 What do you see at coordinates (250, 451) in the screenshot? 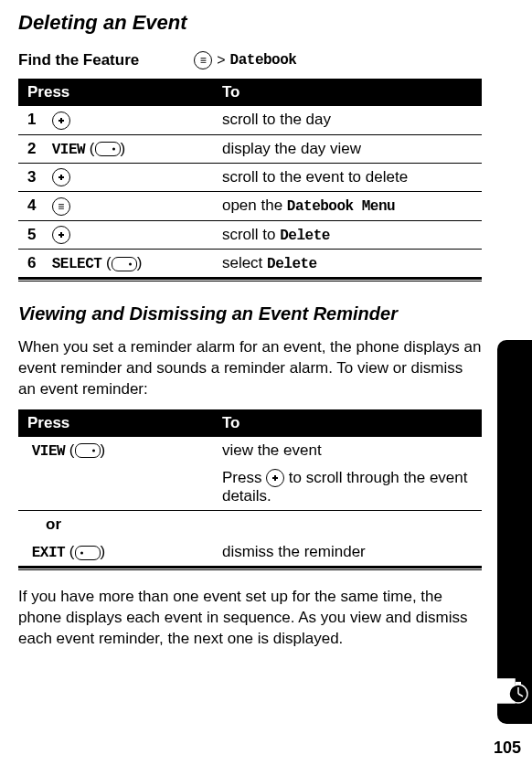
I see `table-row: VIEW () view the event` at bounding box center [250, 451].